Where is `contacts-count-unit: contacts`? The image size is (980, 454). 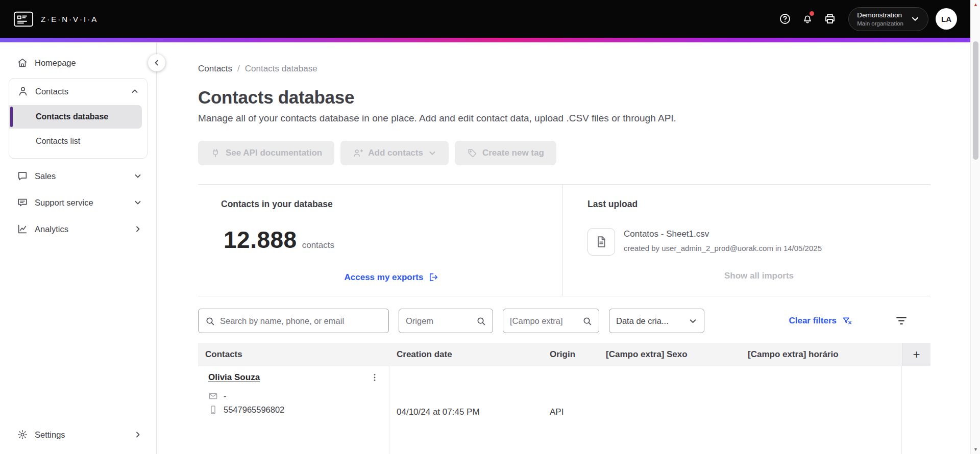 contacts-count-unit: contacts is located at coordinates (318, 245).